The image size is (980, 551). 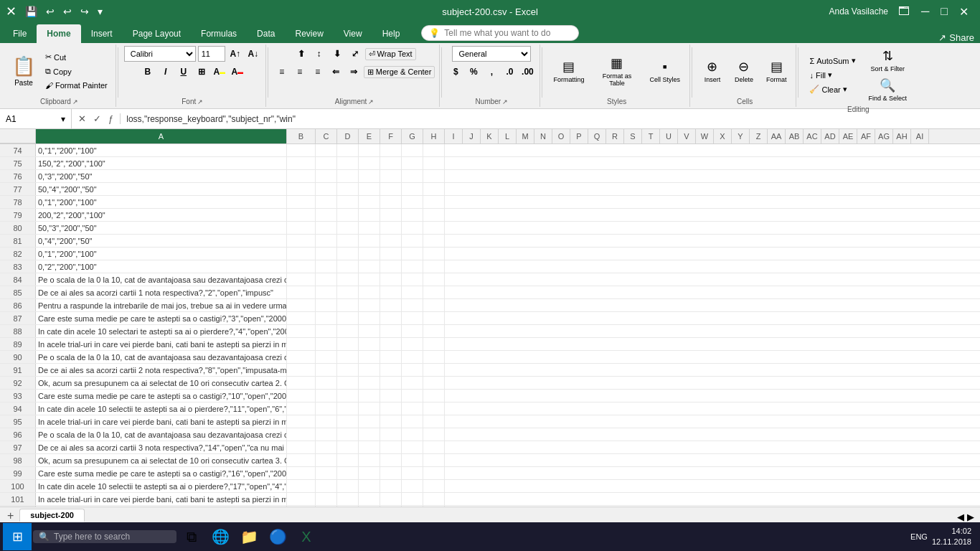 I want to click on conditional-formatting-button: ▤ Formatting, so click(x=568, y=71).